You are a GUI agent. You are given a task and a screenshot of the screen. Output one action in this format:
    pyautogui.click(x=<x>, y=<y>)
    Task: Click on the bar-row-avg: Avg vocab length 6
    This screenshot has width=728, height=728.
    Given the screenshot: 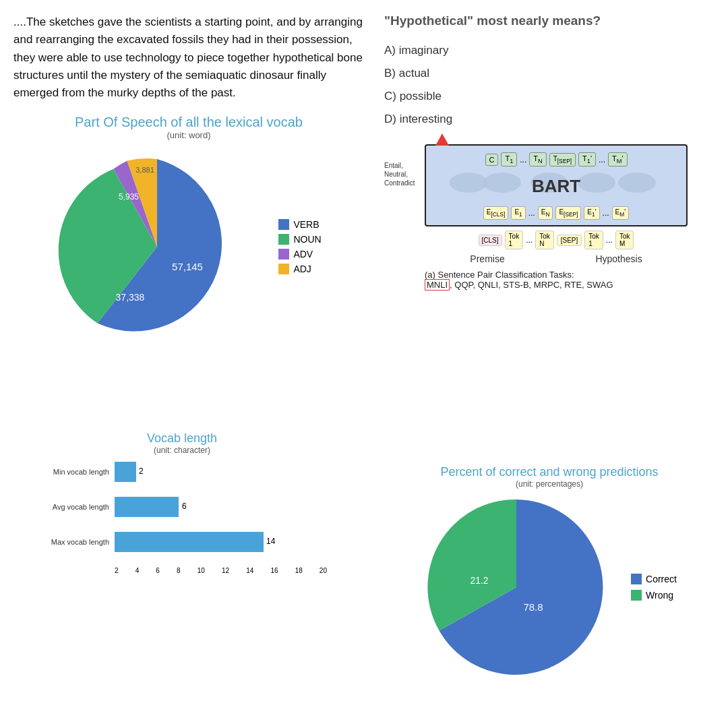 What is the action you would take?
    pyautogui.click(x=182, y=507)
    